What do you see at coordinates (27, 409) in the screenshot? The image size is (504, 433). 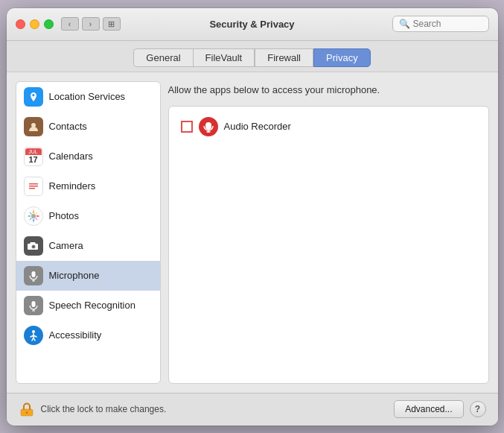 I see `lock-icon` at bounding box center [27, 409].